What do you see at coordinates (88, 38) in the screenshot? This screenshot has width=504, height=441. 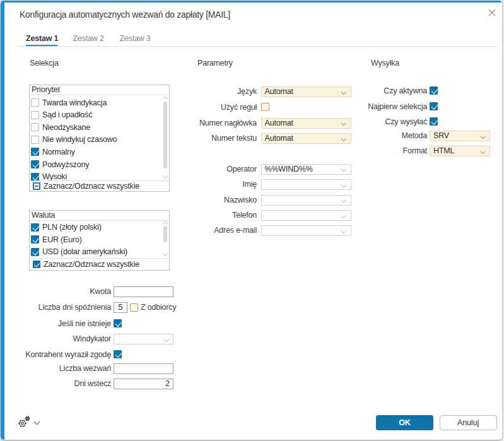 I see `tab-zestaw-2: Zestaw 2` at bounding box center [88, 38].